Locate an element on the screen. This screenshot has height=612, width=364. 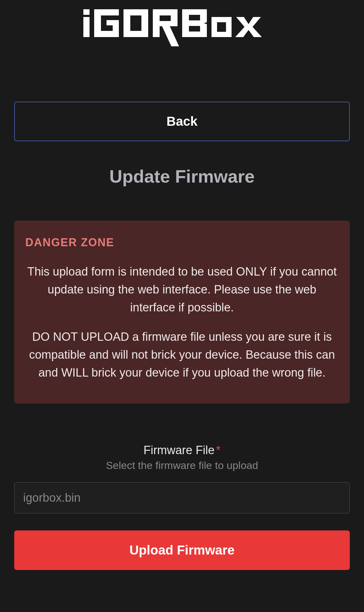
required-indicator: * is located at coordinates (218, 450).